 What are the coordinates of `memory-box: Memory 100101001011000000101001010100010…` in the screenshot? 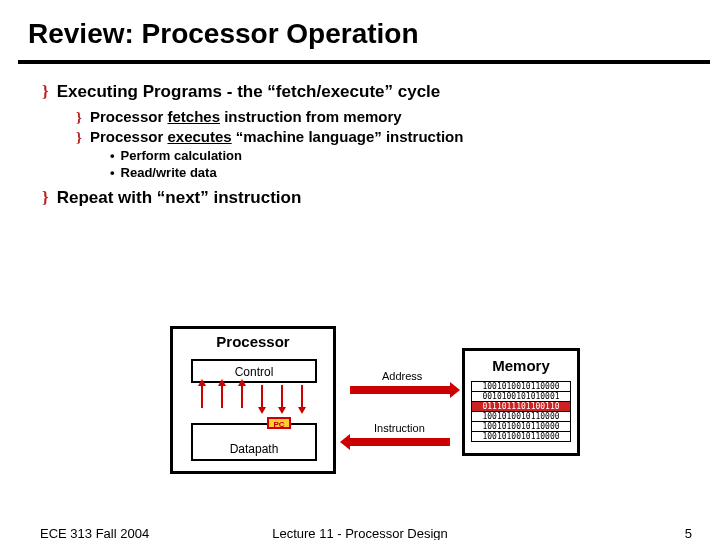 It's located at (521, 402).